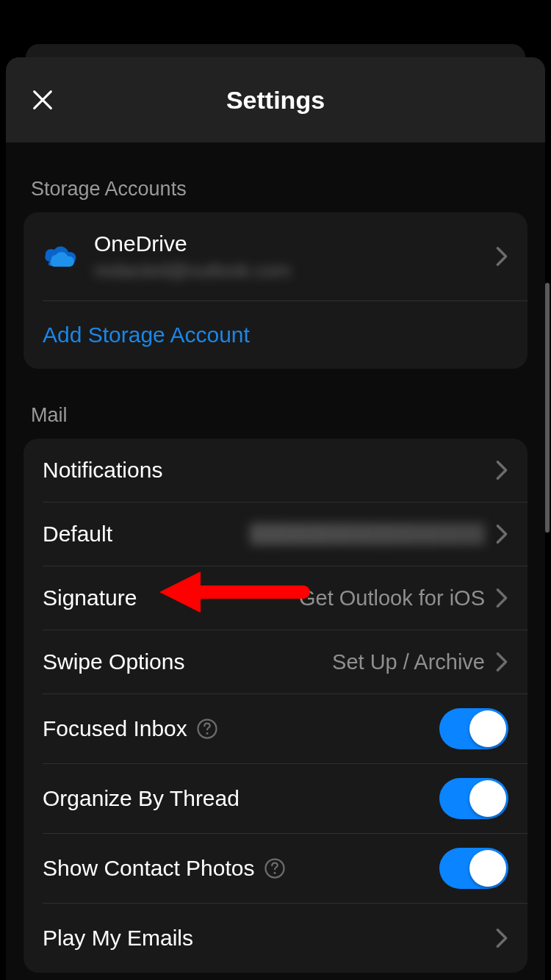 The image size is (551, 980). What do you see at coordinates (113, 662) in the screenshot?
I see `swipe-options-label: Swipe Options` at bounding box center [113, 662].